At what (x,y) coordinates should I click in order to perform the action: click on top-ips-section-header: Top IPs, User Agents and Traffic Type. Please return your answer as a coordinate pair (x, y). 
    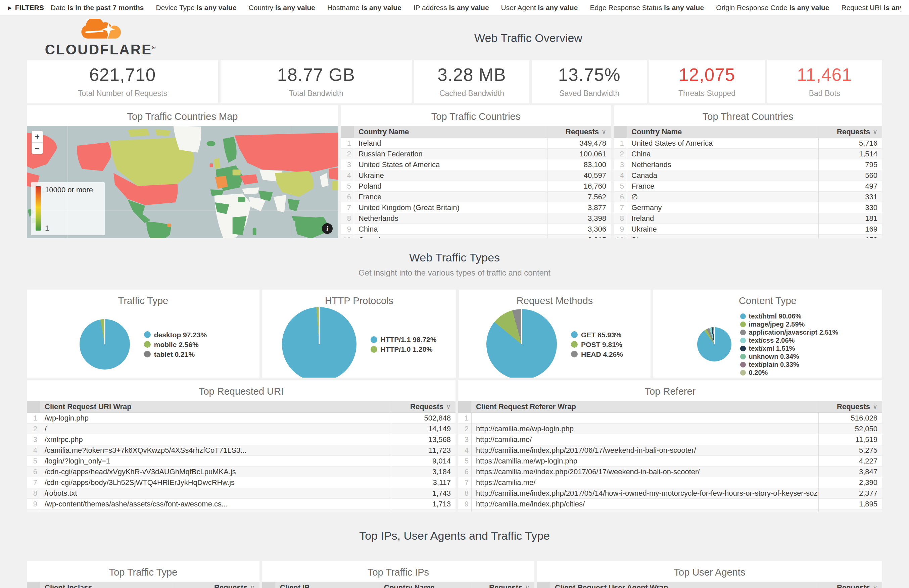
    Looking at the image, I should click on (454, 536).